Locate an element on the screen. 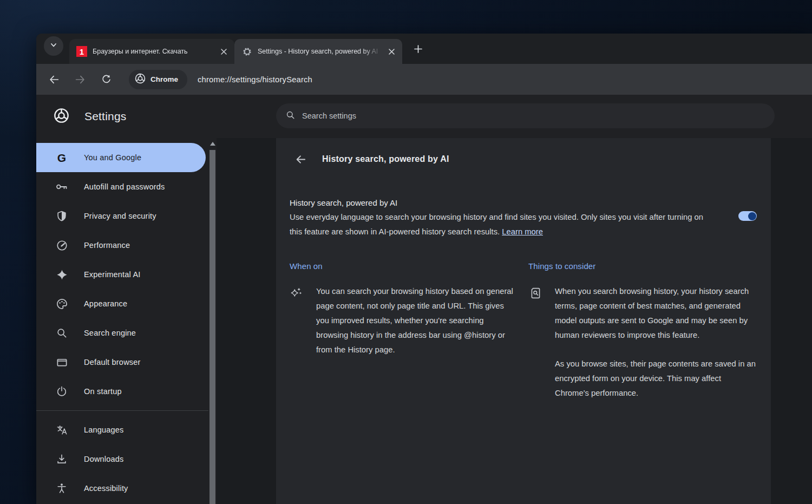 This screenshot has width=812, height=504. sidebar-item-you-and-google: G You and Google is located at coordinates (121, 158).